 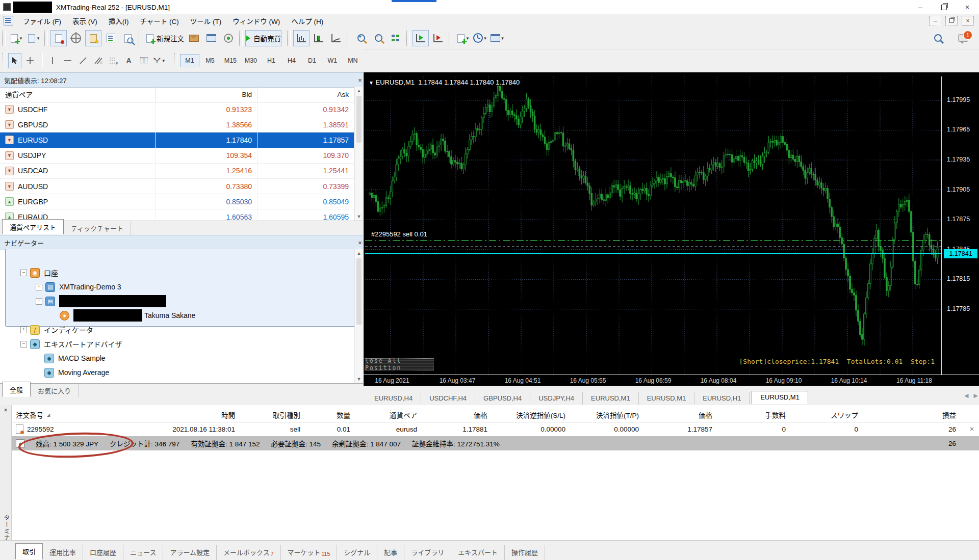 What do you see at coordinates (16, 389) in the screenshot?
I see `navigator-tab: 全般` at bounding box center [16, 389].